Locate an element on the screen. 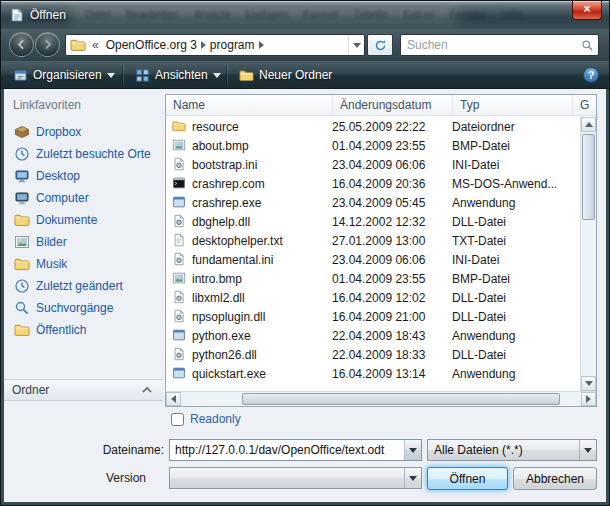 This screenshot has height=506, width=610. column-header-date: Änderungsdatum is located at coordinates (393, 105).